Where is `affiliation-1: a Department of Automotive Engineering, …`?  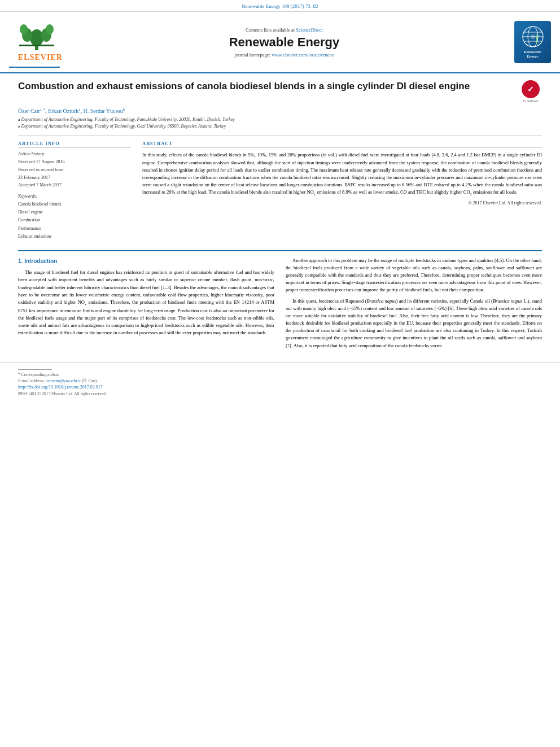 affiliation-1: a Department of Automotive Engineering, … is located at coordinates (280, 120).